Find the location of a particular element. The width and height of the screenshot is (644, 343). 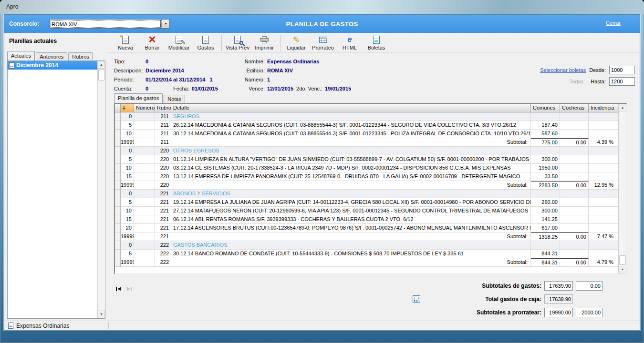

fecha-label: Fecha: is located at coordinates (181, 89).